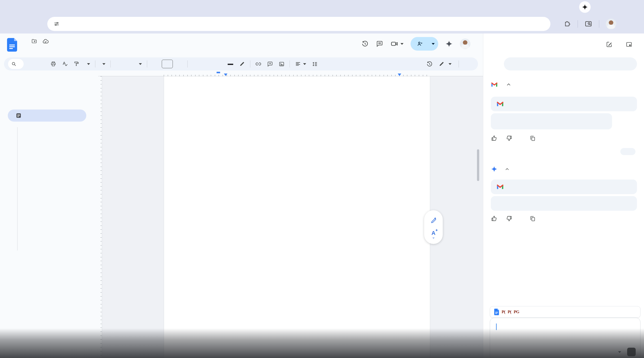 This screenshot has height=358, width=644. I want to click on paragraph-style-select, so click(103, 64).